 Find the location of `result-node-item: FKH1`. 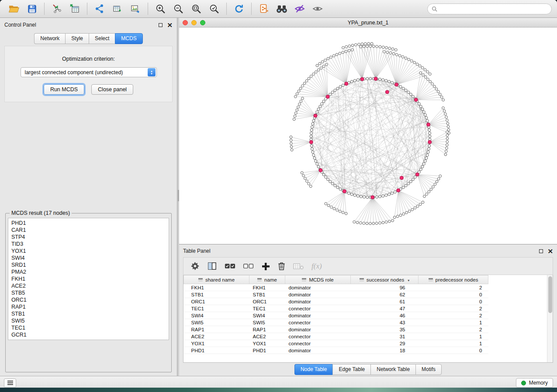

result-node-item: FKH1 is located at coordinates (88, 279).